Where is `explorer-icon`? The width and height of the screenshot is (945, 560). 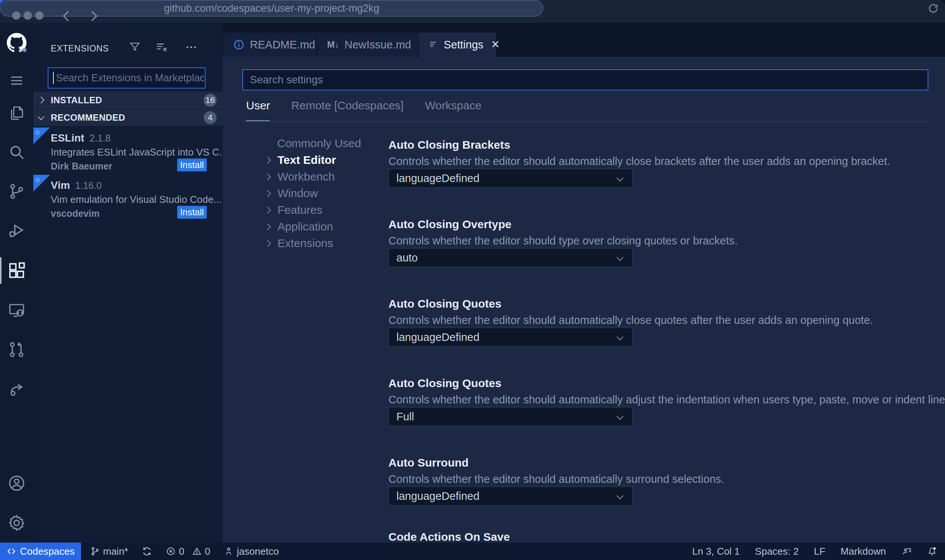
explorer-icon is located at coordinates (17, 113).